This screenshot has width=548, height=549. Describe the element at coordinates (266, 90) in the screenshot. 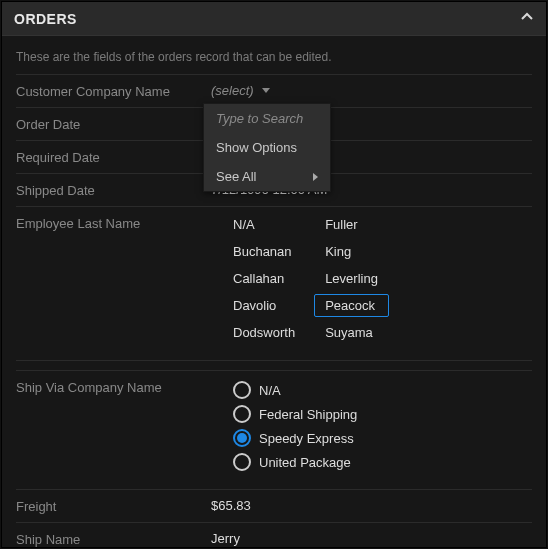

I see `chevron-down-icon` at that location.